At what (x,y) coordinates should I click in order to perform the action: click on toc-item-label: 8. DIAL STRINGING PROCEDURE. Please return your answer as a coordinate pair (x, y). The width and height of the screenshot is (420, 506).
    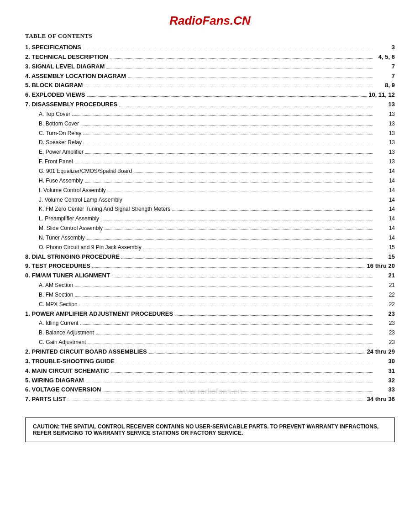
    Looking at the image, I should click on (72, 257).